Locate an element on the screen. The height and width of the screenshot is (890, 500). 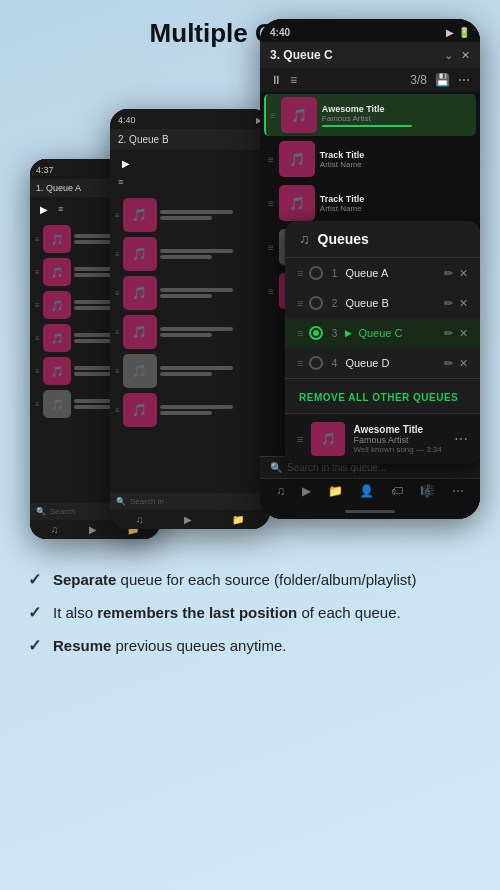
queue-num-4: 4 is located at coordinates (334, 364).